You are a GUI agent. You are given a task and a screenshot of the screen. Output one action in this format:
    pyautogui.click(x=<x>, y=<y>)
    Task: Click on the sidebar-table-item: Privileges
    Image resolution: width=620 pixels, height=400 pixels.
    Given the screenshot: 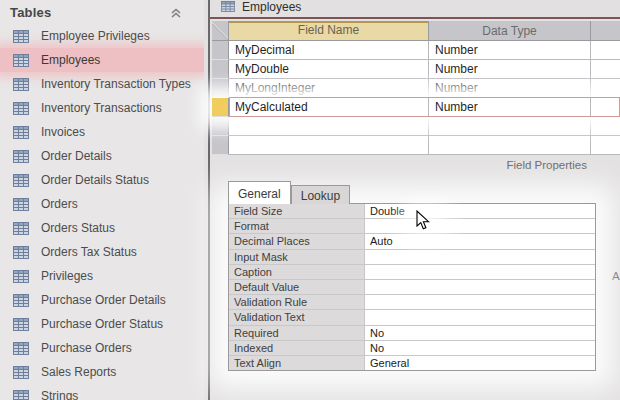 What is the action you would take?
    pyautogui.click(x=102, y=276)
    